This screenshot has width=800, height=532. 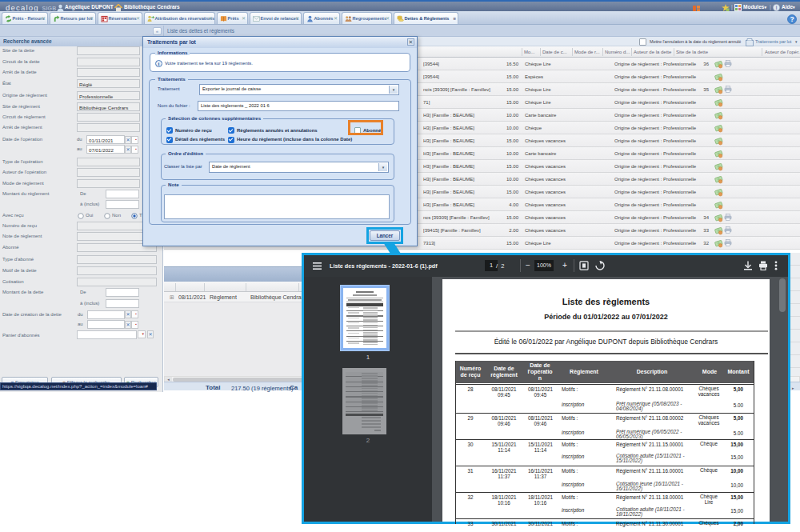 What do you see at coordinates (159, 64) in the screenshot?
I see `svg-text: i` at bounding box center [159, 64].